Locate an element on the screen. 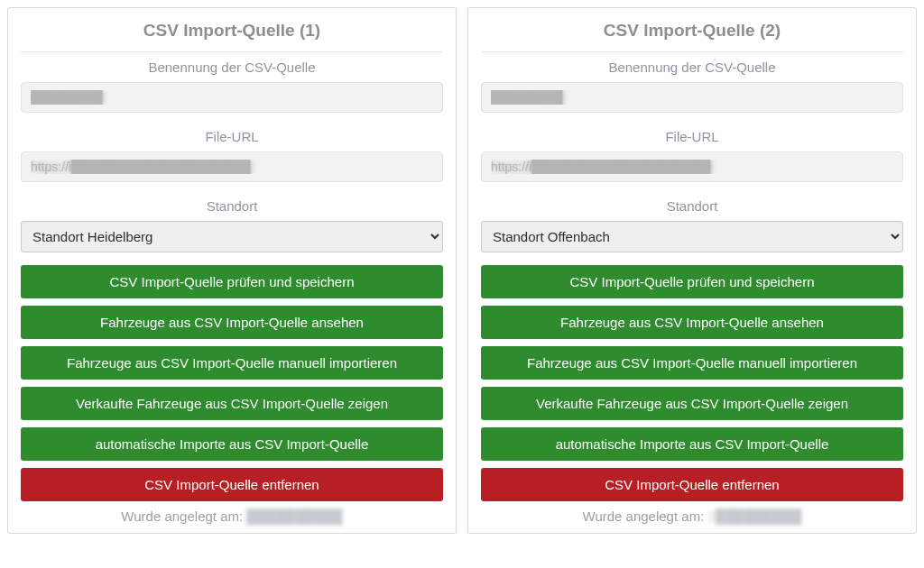 The height and width of the screenshot is (568, 924). created-at: Wurde angelegt am: 2█████████ is located at coordinates (692, 516).